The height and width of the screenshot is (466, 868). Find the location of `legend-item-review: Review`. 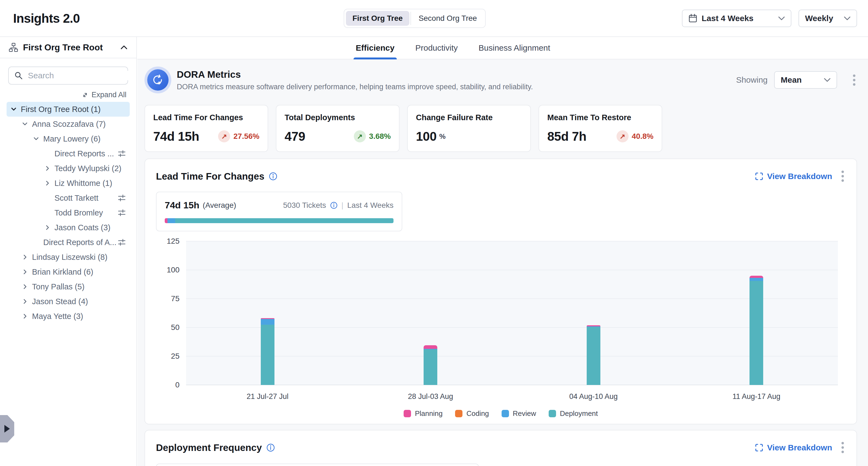

legend-item-review: Review is located at coordinates (519, 413).